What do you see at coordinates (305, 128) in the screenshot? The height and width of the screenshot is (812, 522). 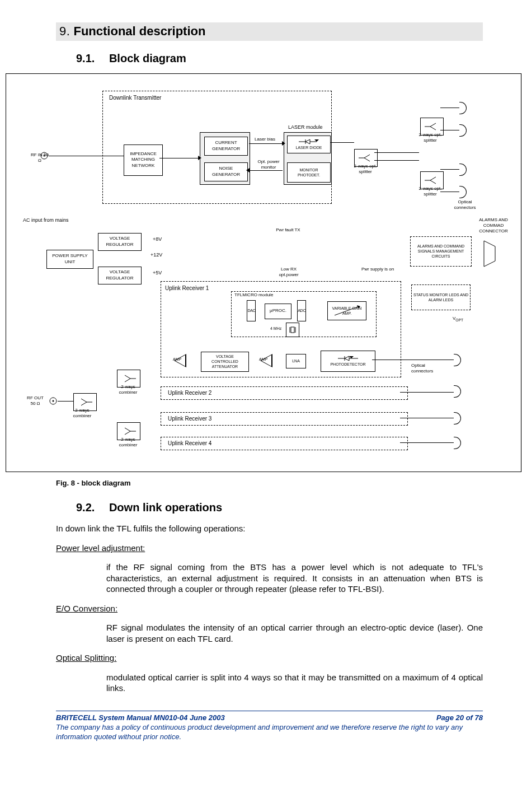 I see `laser-module-label: LASER module` at bounding box center [305, 128].